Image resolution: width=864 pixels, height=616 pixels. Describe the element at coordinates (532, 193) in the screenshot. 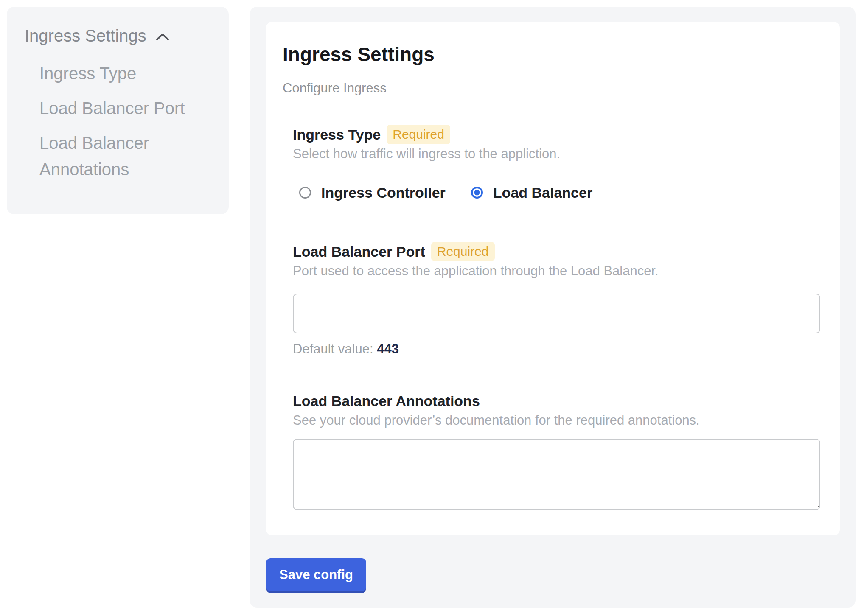

I see `radio-load-balancer: Load Balancer` at that location.